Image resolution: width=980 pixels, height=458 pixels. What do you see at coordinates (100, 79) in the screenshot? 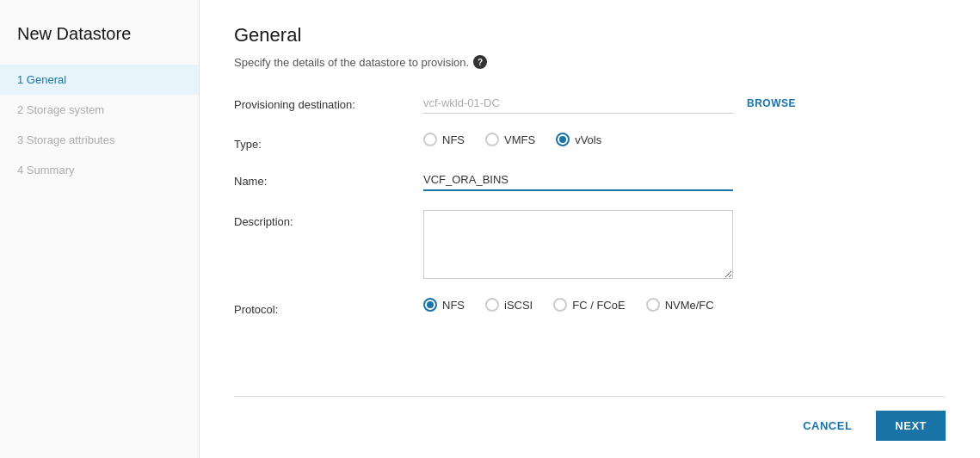
I see `sidebar-item-general: 1 General` at bounding box center [100, 79].